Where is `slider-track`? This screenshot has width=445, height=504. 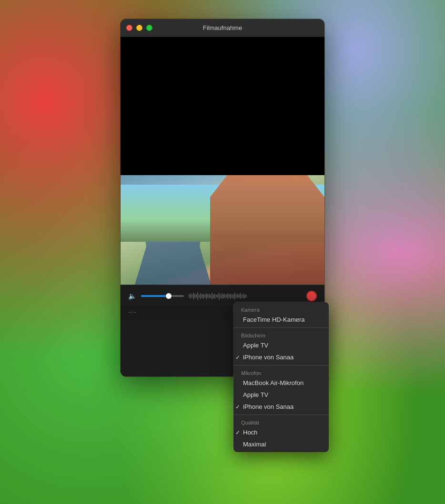 slider-track is located at coordinates (162, 296).